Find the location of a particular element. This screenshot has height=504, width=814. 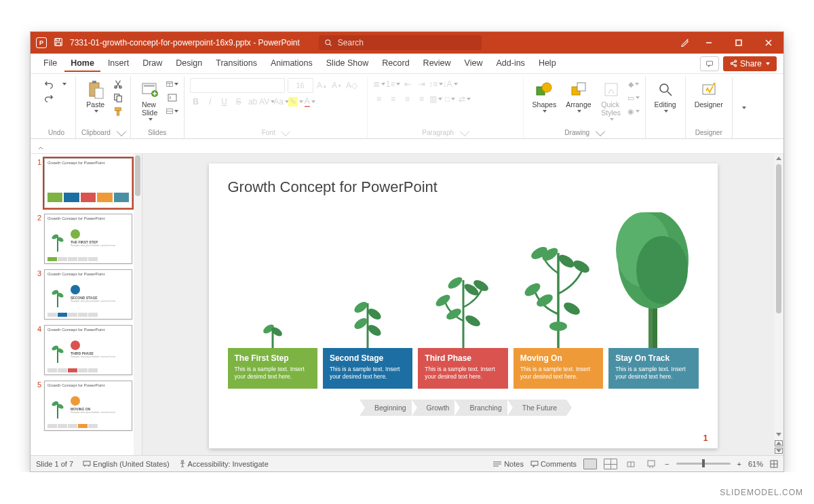

numbering-button: 1≡ is located at coordinates (393, 84).